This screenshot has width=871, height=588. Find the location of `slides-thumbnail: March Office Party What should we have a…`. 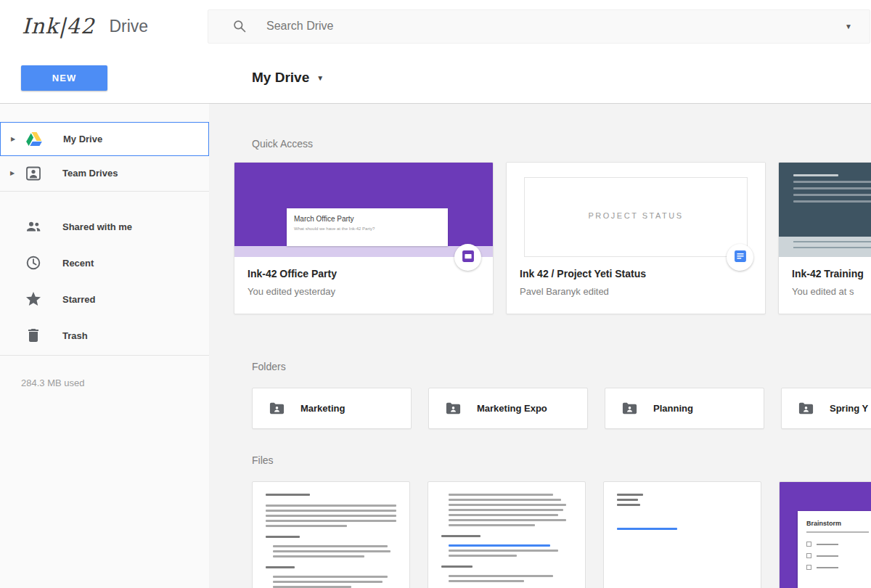

slides-thumbnail: March Office Party What should we have a… is located at coordinates (364, 210).